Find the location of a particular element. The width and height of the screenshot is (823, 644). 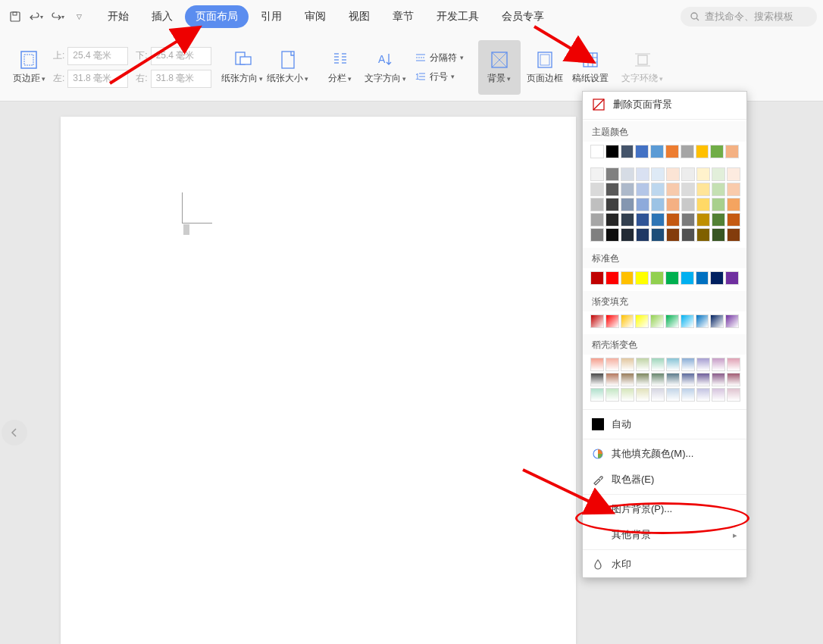

redo-icon: ▾ is located at coordinates (58, 17).